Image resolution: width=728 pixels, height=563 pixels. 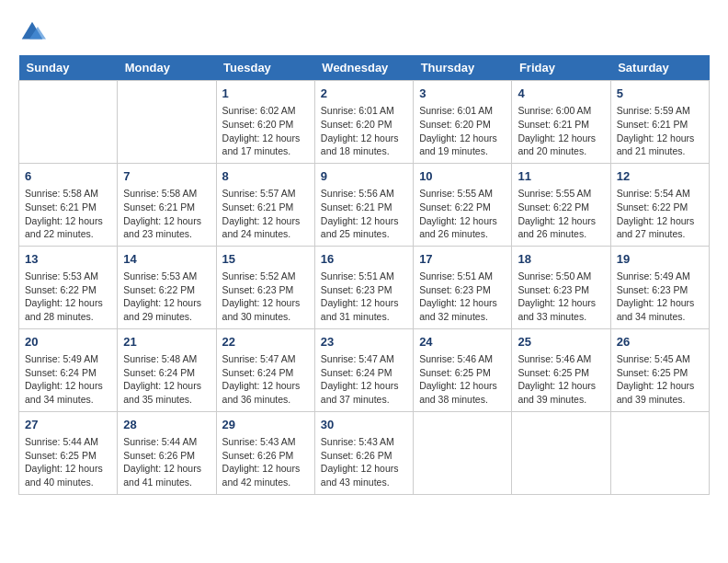 What do you see at coordinates (166, 276) in the screenshot?
I see `sunrise-text: Sunrise: 5:53 AM` at bounding box center [166, 276].